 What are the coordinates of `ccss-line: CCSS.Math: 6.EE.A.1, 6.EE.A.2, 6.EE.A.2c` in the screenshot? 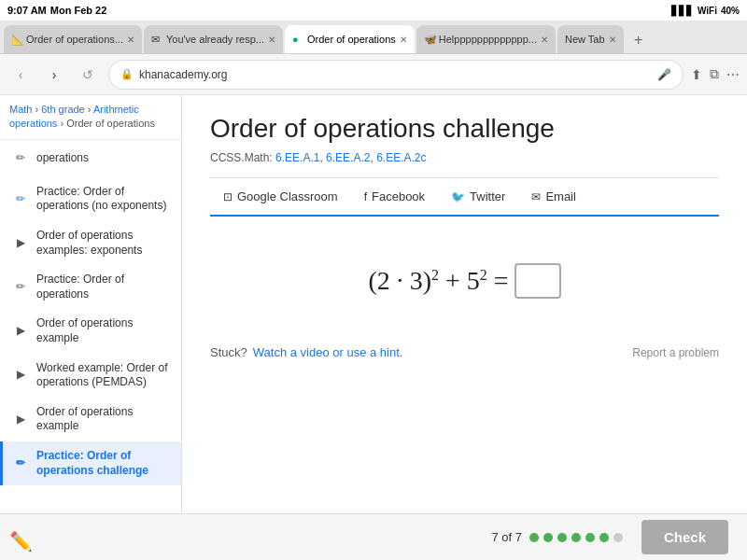 It's located at (465, 158).